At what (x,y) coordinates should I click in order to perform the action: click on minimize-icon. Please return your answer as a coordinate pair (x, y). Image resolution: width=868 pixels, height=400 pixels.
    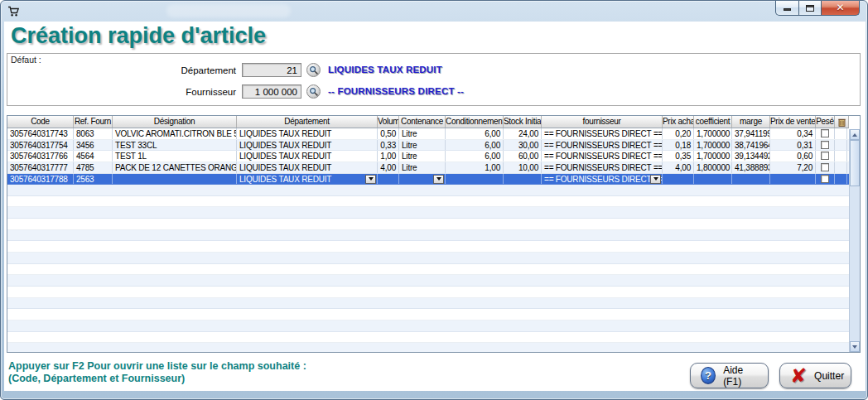
    Looking at the image, I should click on (787, 10).